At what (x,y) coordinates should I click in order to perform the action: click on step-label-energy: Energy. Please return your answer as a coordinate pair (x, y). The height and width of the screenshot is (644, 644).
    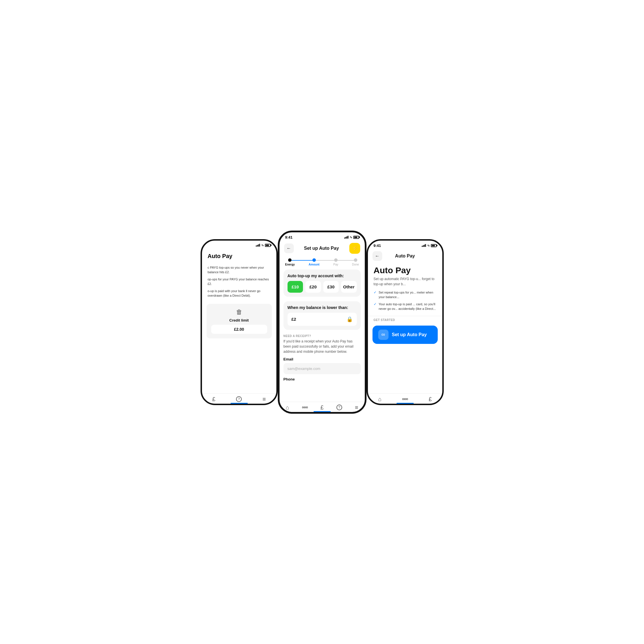
    Looking at the image, I should click on (290, 265).